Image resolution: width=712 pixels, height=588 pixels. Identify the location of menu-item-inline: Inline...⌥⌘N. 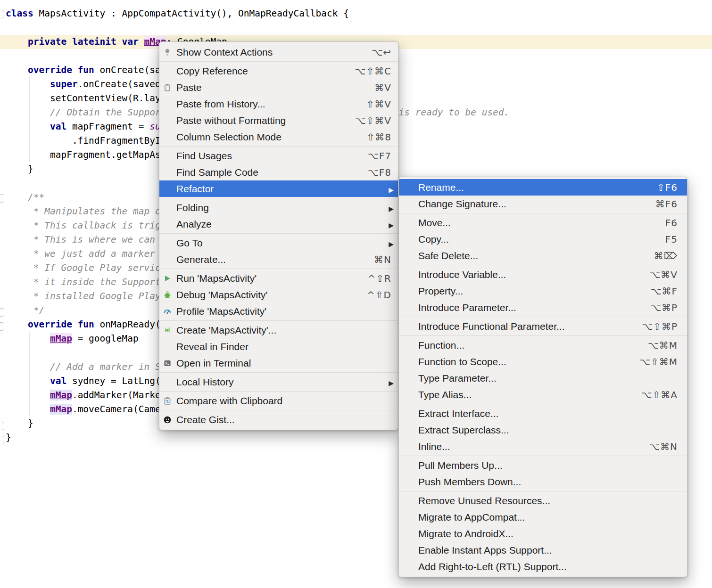
(543, 447).